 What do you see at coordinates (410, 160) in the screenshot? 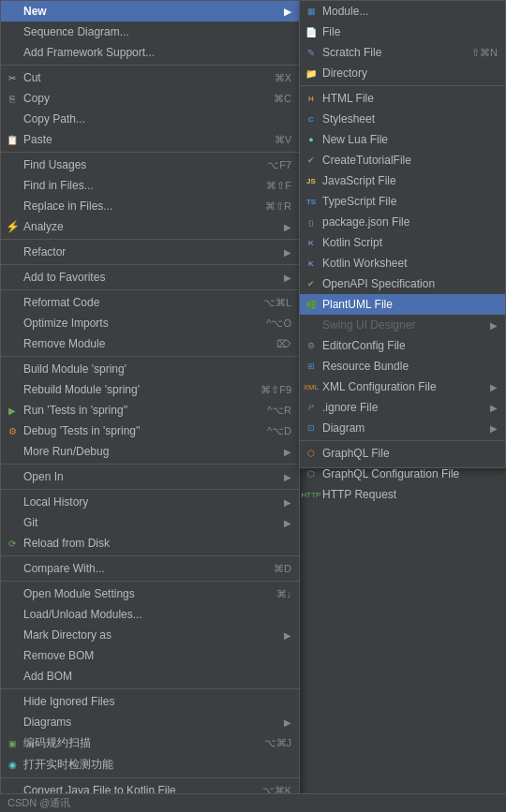
I see `create-tutorial-label: CreateTutorialFile` at bounding box center [410, 160].